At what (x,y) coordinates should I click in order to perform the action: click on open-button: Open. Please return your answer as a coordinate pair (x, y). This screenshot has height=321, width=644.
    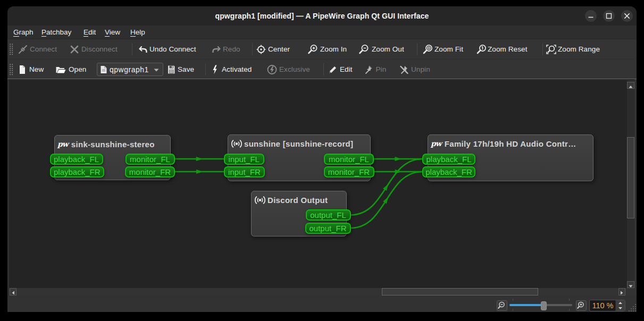
    Looking at the image, I should click on (71, 69).